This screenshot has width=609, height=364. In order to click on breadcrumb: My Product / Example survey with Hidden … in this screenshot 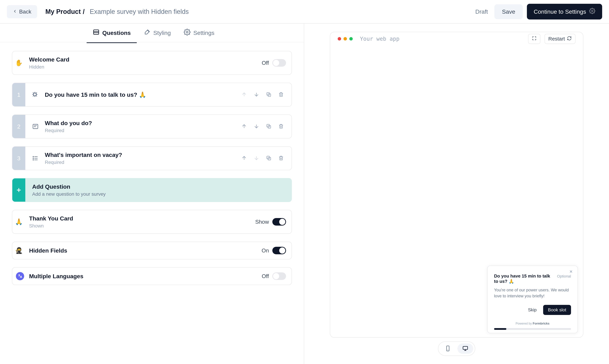, I will do `click(117, 12)`.